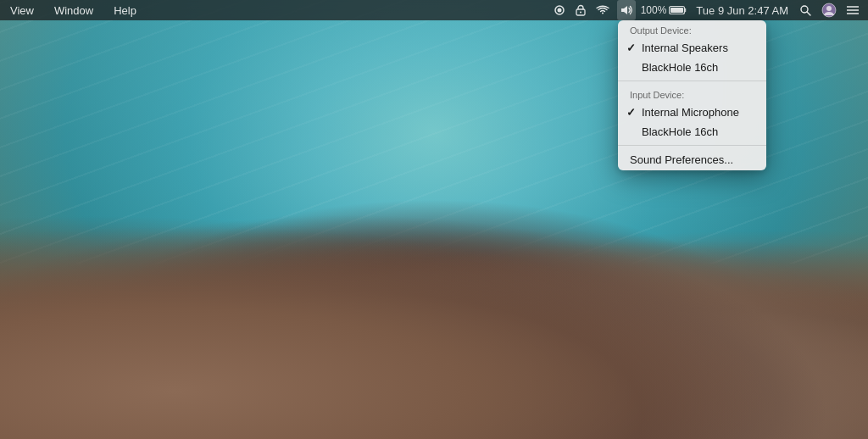 The image size is (868, 439). Describe the element at coordinates (692, 159) in the screenshot. I see `sound-preferences-item: Sound Preferences...` at that location.